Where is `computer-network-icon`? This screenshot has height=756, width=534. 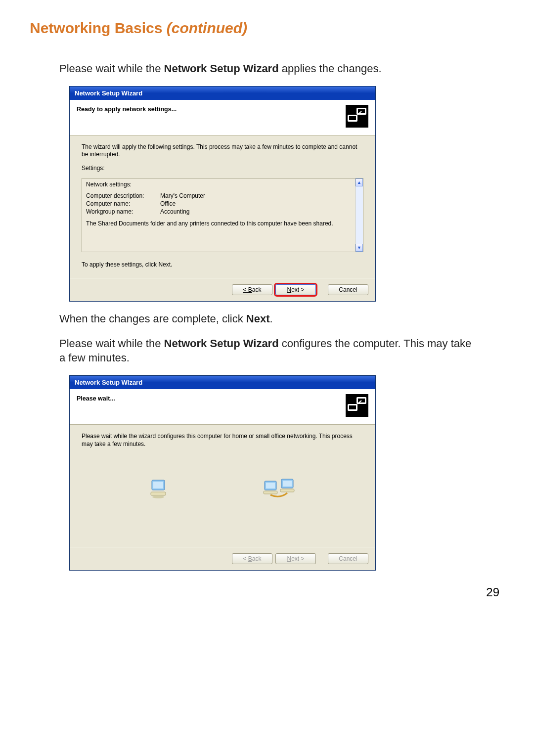
computer-network-icon is located at coordinates (280, 489).